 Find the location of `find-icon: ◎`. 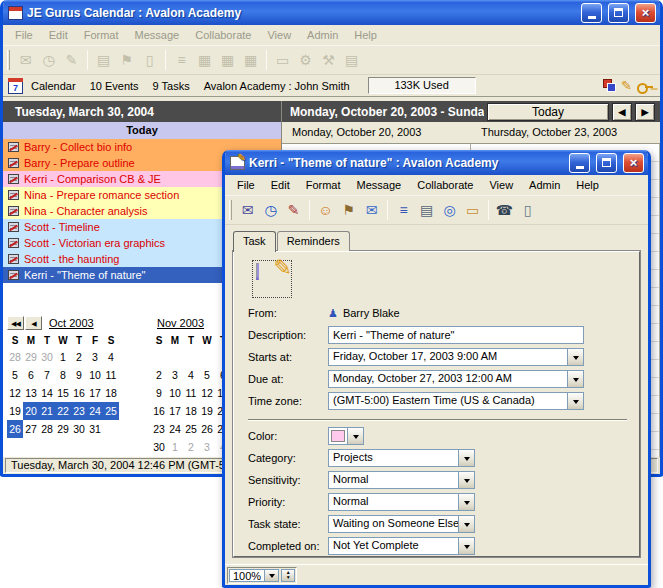

find-icon: ◎ is located at coordinates (450, 210).